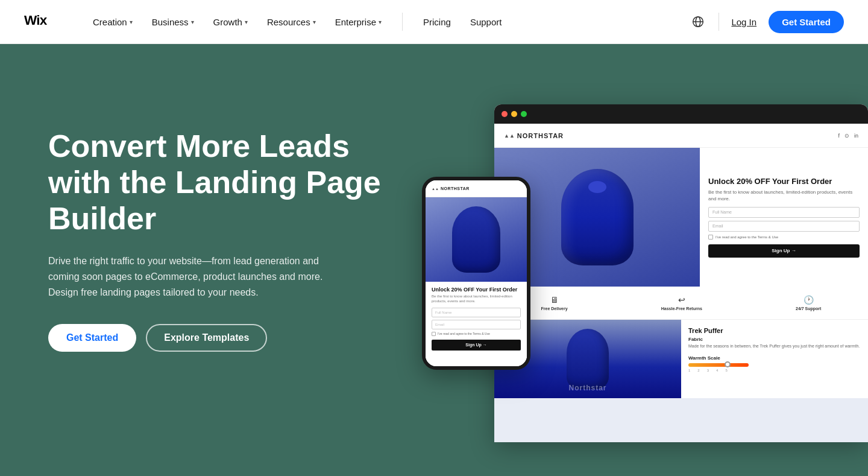 This screenshot has width=868, height=476. I want to click on nav-pricing-label: Pricing, so click(437, 22).